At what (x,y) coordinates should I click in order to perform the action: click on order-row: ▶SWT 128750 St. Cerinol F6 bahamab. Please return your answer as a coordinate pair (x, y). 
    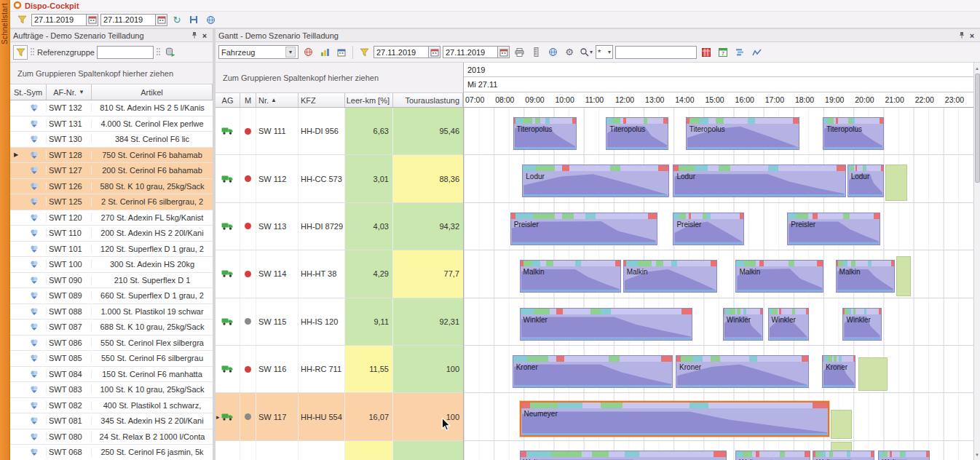
    Looking at the image, I should click on (111, 156).